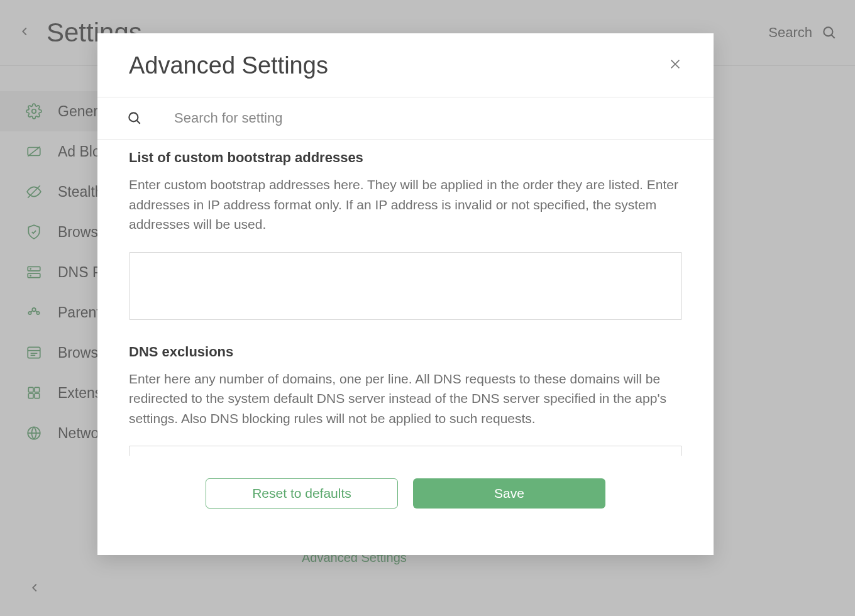 This screenshot has height=616, width=855. I want to click on setting-description: Enter here any number of domains, one pe…, so click(405, 399).